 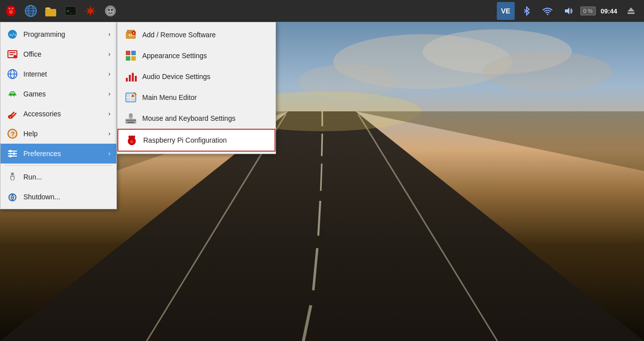 What do you see at coordinates (31, 134) in the screenshot?
I see `menu-item-help-label: Help` at bounding box center [31, 134].